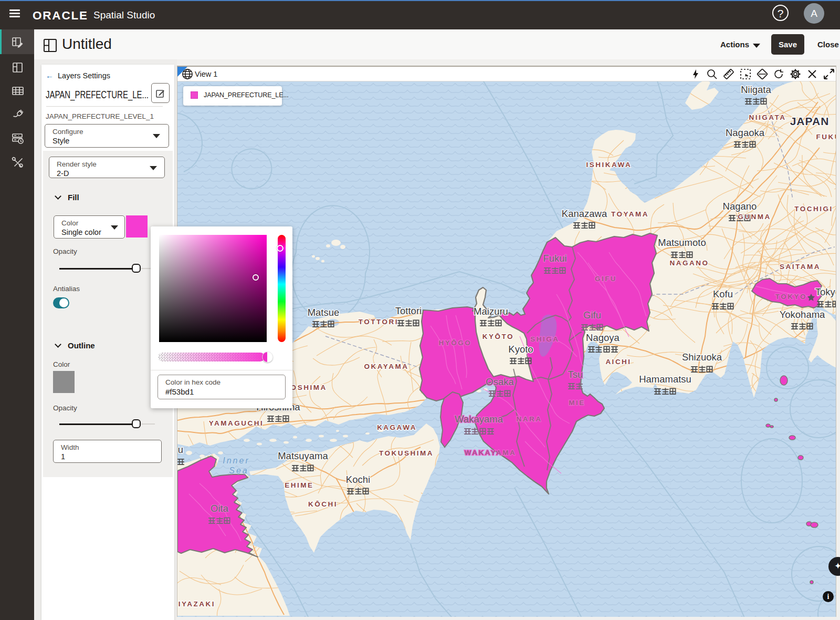  What do you see at coordinates (682, 243) in the screenshot?
I see `svg-text: Matsumoto` at bounding box center [682, 243].